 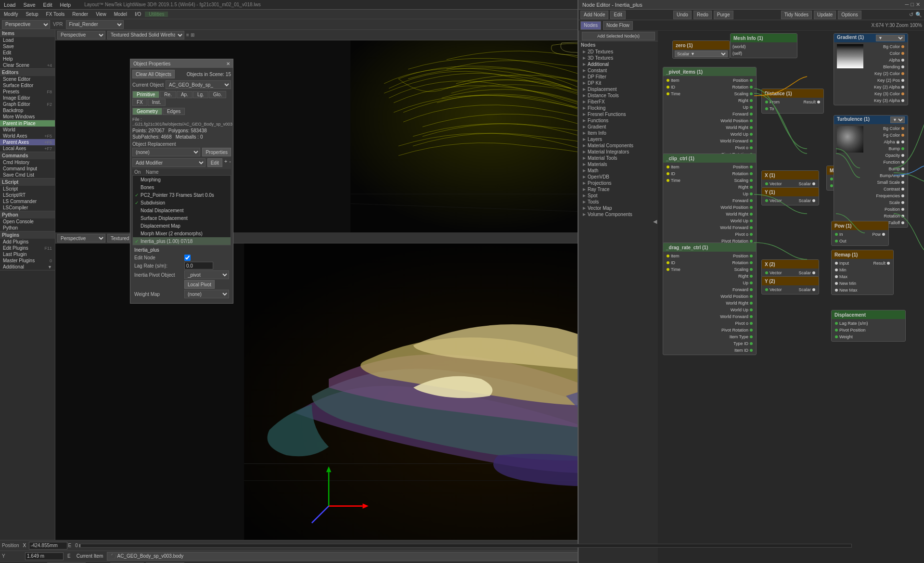 What do you see at coordinates (898, 120) in the screenshot?
I see `turbulence-type-select: ▼` at bounding box center [898, 120].